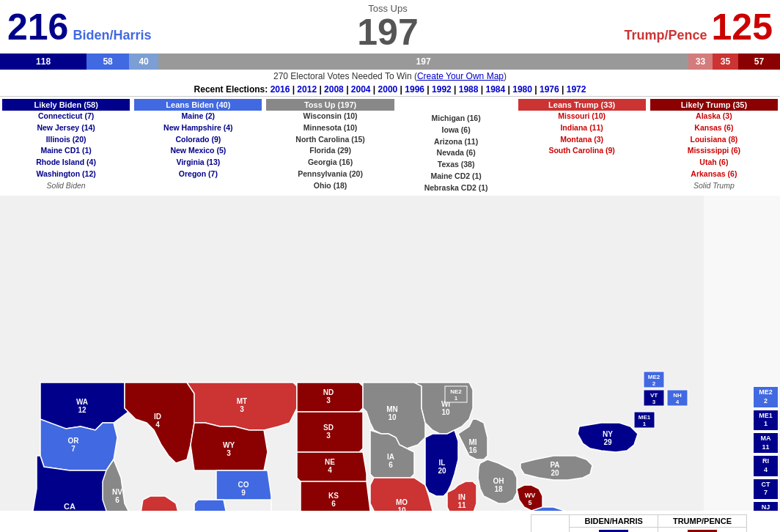  Describe the element at coordinates (767, 448) in the screenshot. I see `sidebar-states: ME22 ME11 MA11 RI4 CT7 NJ14 DE3 MD10 DC3` at that location.